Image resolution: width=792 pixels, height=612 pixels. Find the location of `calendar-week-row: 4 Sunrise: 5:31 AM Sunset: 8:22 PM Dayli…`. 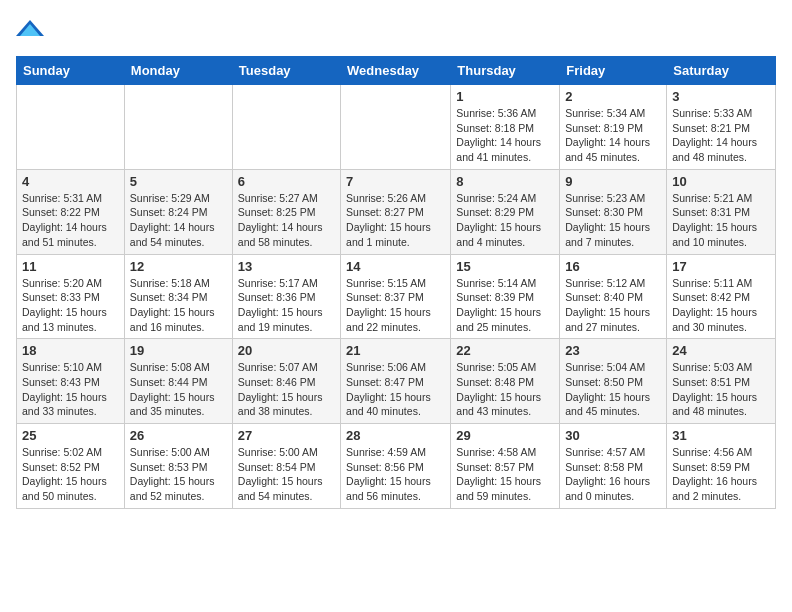

calendar-week-row: 4 Sunrise: 5:31 AM Sunset: 8:22 PM Dayli… is located at coordinates (396, 212).